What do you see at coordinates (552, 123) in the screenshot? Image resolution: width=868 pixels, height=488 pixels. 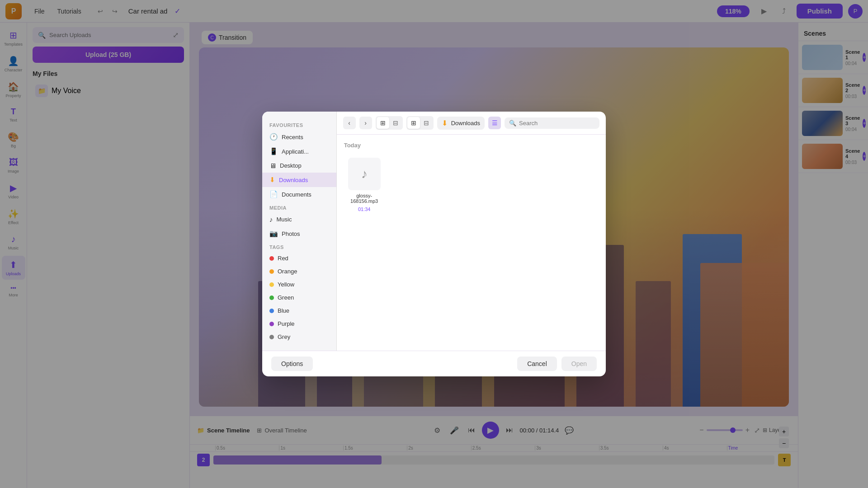 I see `search-bar: 🔍` at bounding box center [552, 123].